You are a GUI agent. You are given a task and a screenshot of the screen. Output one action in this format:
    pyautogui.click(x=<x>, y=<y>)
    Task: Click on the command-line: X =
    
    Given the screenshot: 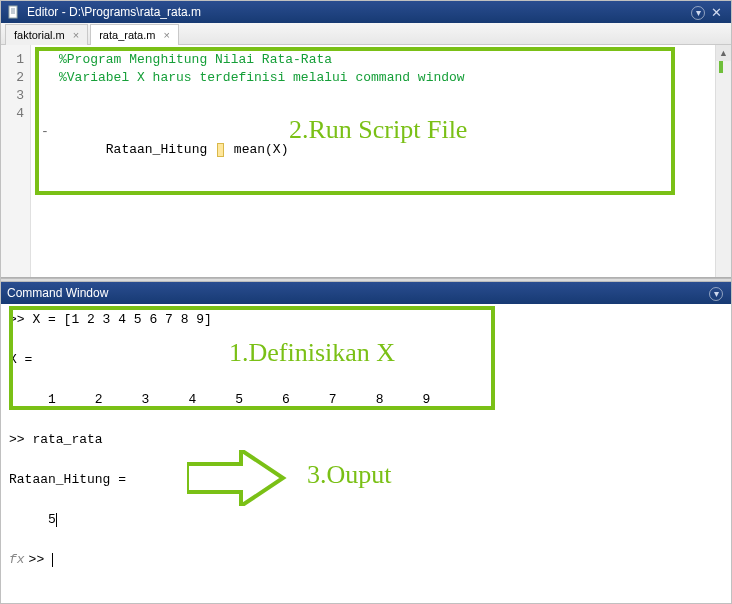 What is the action you would take?
    pyautogui.click(x=366, y=360)
    